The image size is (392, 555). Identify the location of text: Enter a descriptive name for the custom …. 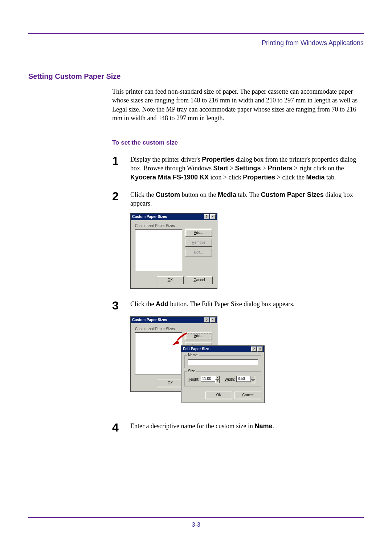
(192, 426).